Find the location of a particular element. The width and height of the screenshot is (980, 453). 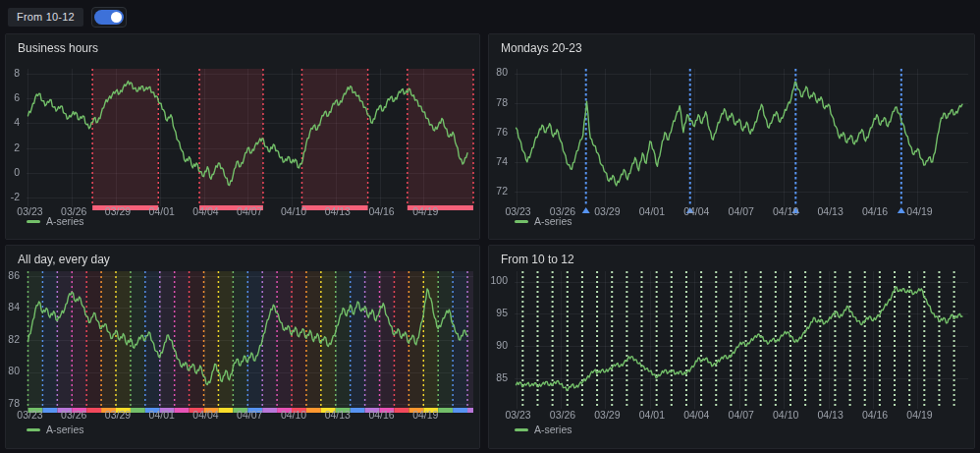

toggle-label-chip: From 10-12 is located at coordinates (45, 18).